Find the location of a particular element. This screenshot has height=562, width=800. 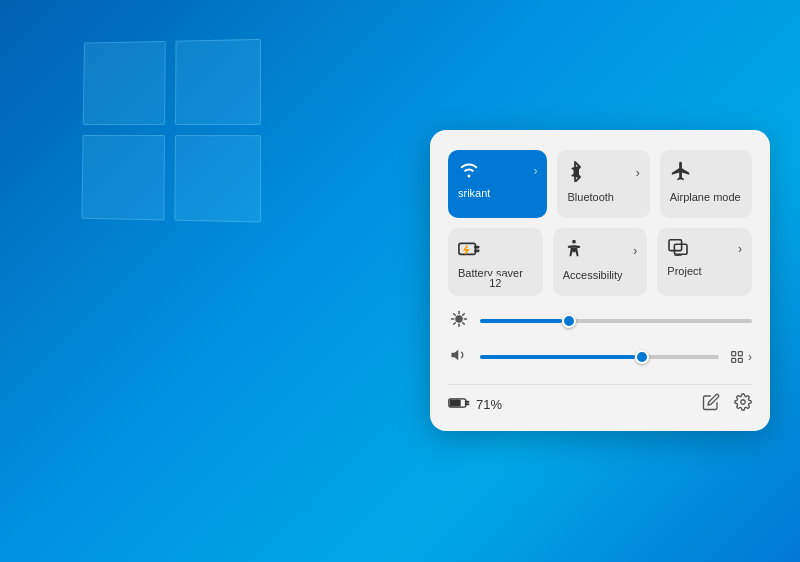

battery-saver-icon is located at coordinates (469, 250).